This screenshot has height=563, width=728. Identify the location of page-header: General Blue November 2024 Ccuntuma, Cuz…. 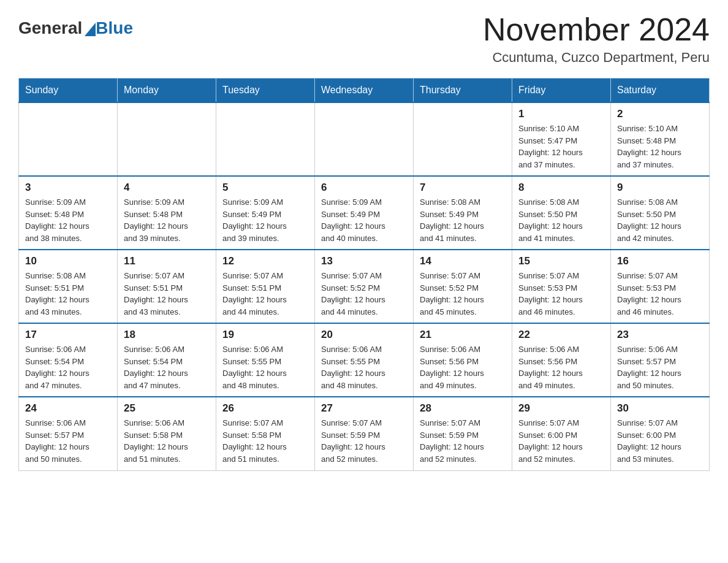
(364, 39).